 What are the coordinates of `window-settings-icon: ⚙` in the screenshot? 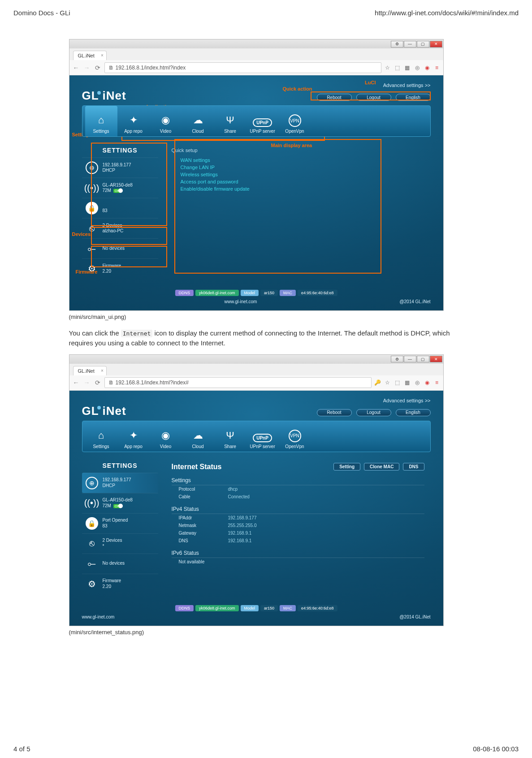 It's located at (397, 359).